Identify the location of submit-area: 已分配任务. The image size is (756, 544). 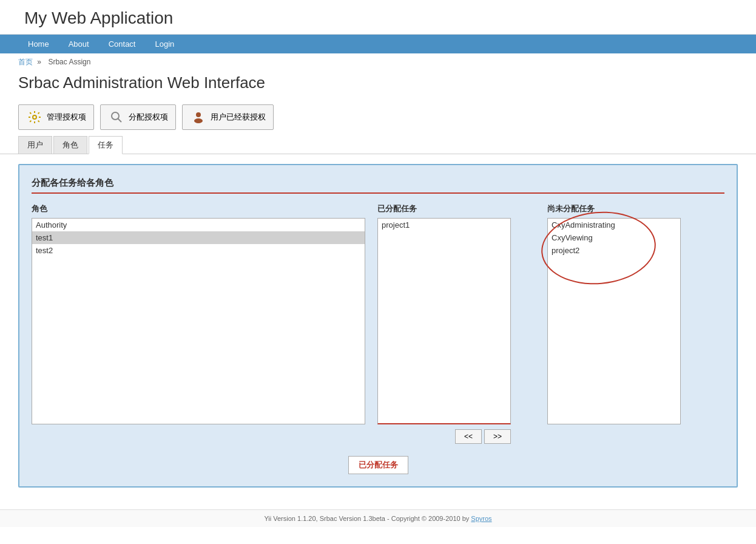
(378, 465).